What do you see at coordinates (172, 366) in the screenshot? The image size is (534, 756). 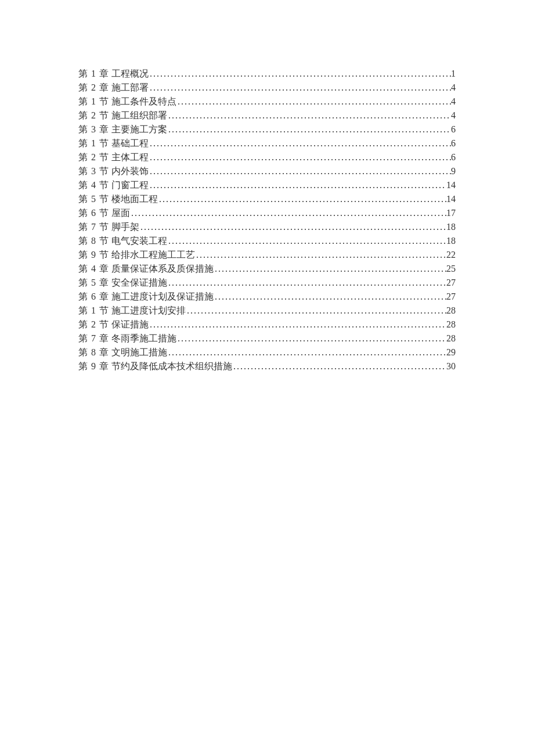 I see `toc-entry-title: 节约及降低成本技术组织措施` at bounding box center [172, 366].